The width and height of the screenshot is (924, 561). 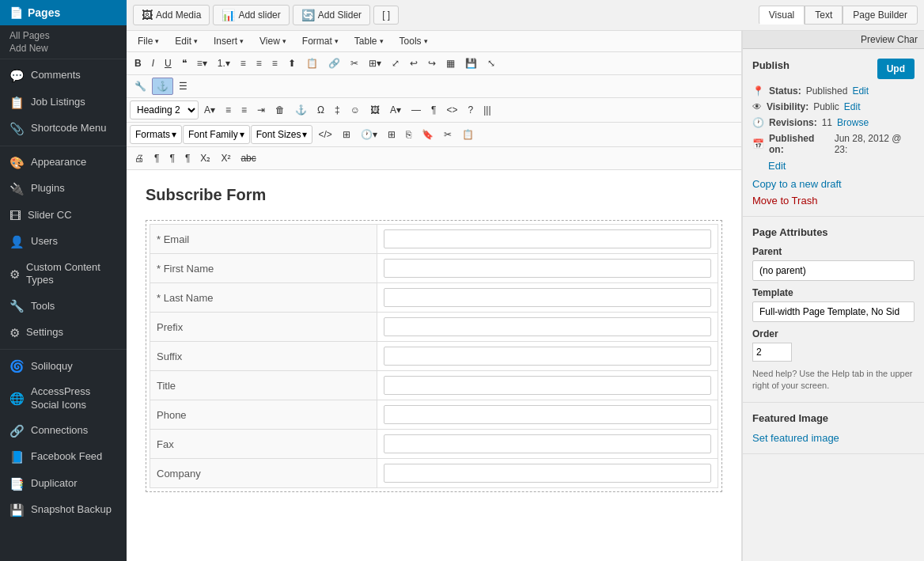 I want to click on code-btn2: </>, so click(x=324, y=135).